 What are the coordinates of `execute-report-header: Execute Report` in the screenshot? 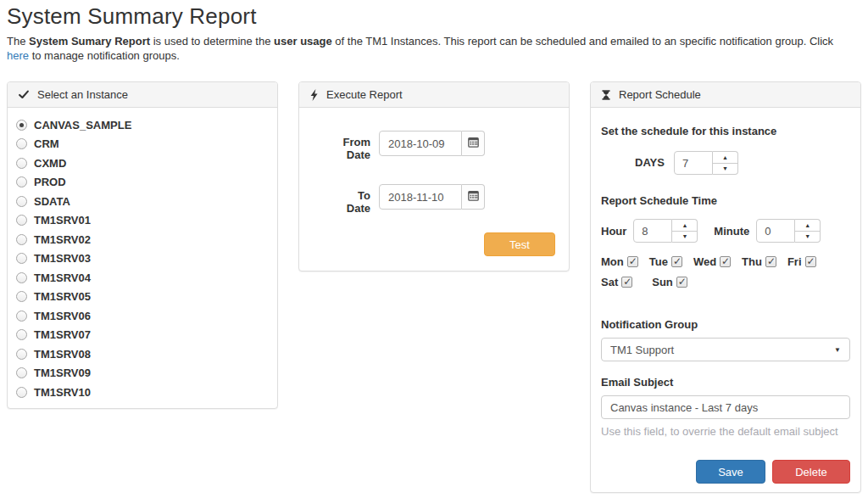 It's located at (434, 95).